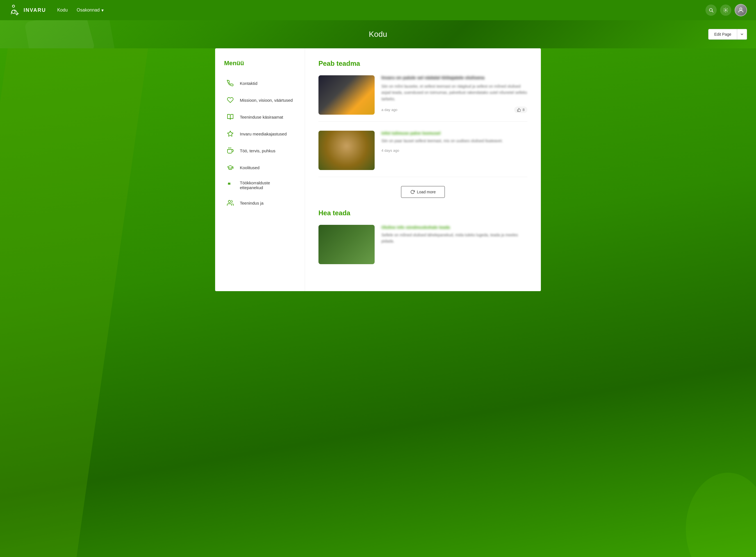  What do you see at coordinates (249, 83) in the screenshot?
I see `sidebar-item-label: Kontaktid` at bounding box center [249, 83].